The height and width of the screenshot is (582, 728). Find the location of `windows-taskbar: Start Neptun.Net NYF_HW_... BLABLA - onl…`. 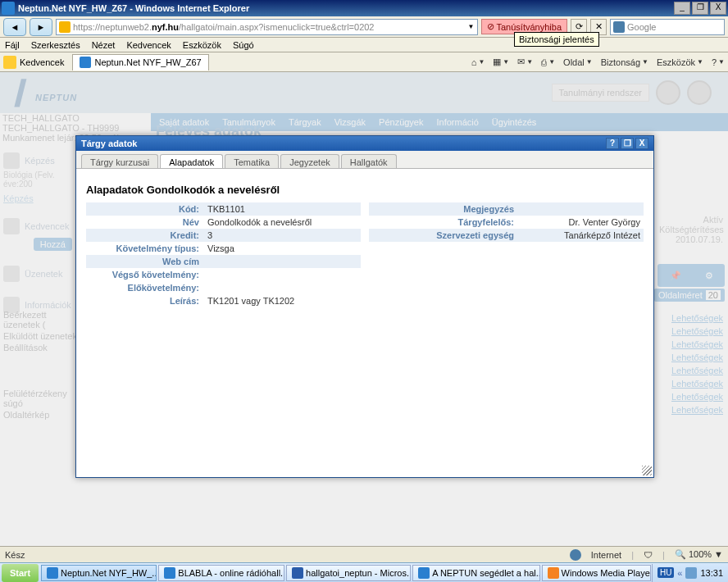

windows-taskbar: Start Neptun.Net NYF_HW_... BLABLA - onl… is located at coordinates (364, 572).